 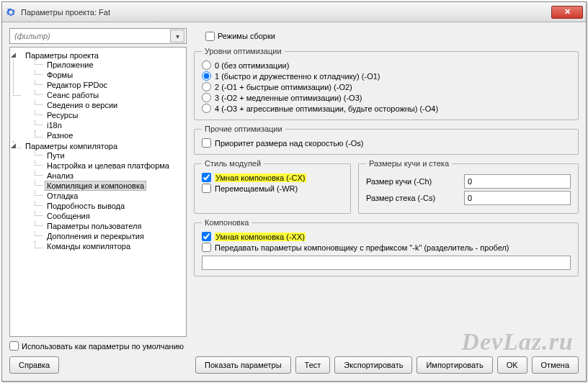 I want to click on opt-o3-radio, so click(x=206, y=98).